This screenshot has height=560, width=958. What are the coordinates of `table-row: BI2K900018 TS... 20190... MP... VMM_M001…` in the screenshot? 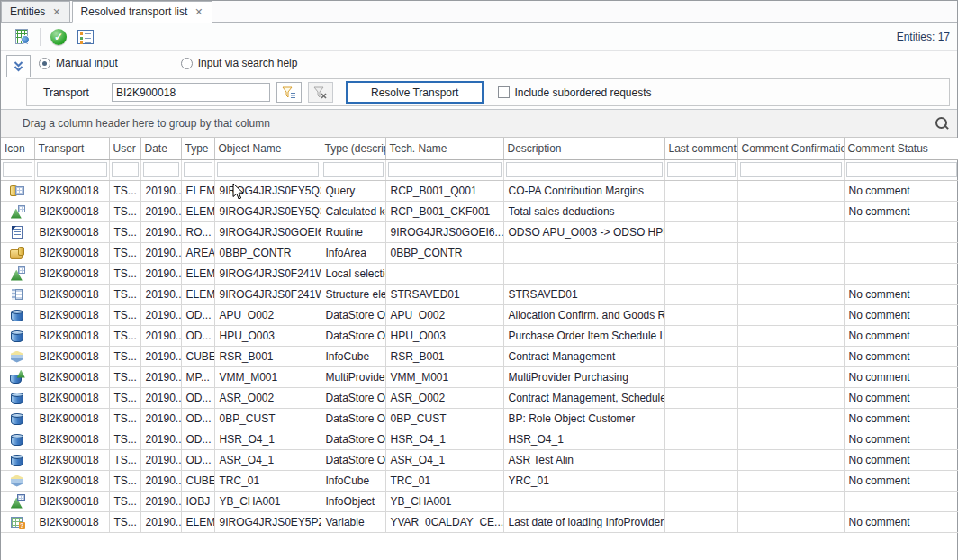 It's located at (479, 376).